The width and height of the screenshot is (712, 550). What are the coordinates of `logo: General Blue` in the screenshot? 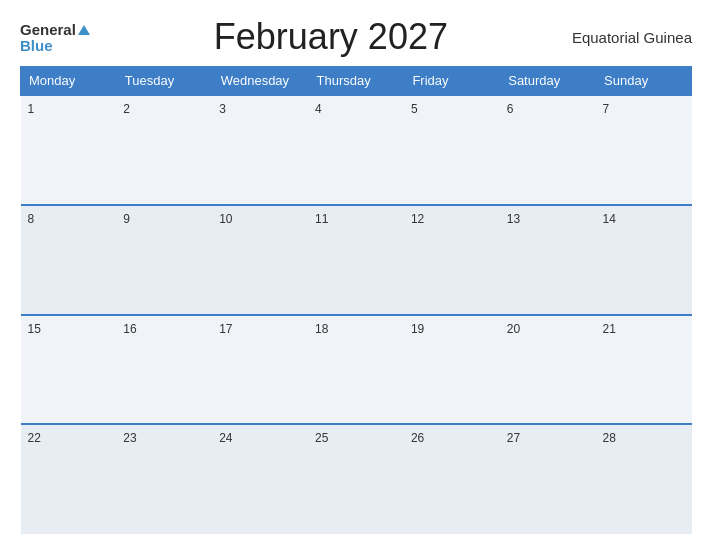 It's located at (55, 38).